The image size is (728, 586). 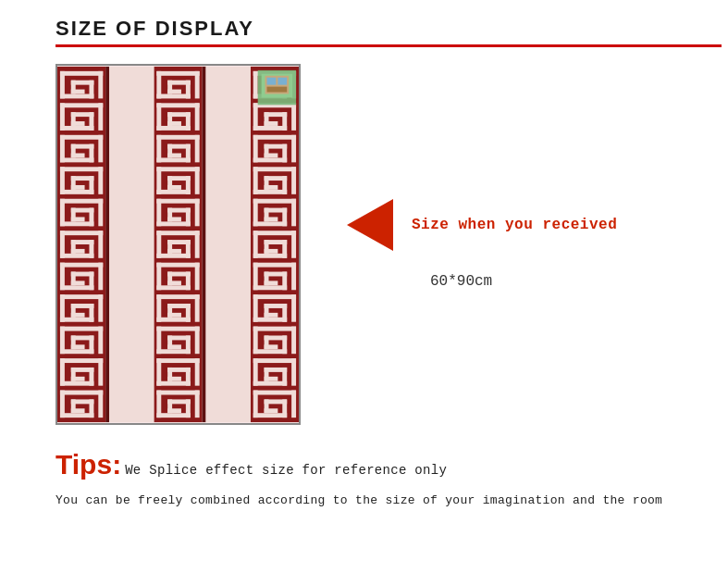 I want to click on size-label: Size when you received, so click(x=514, y=225).